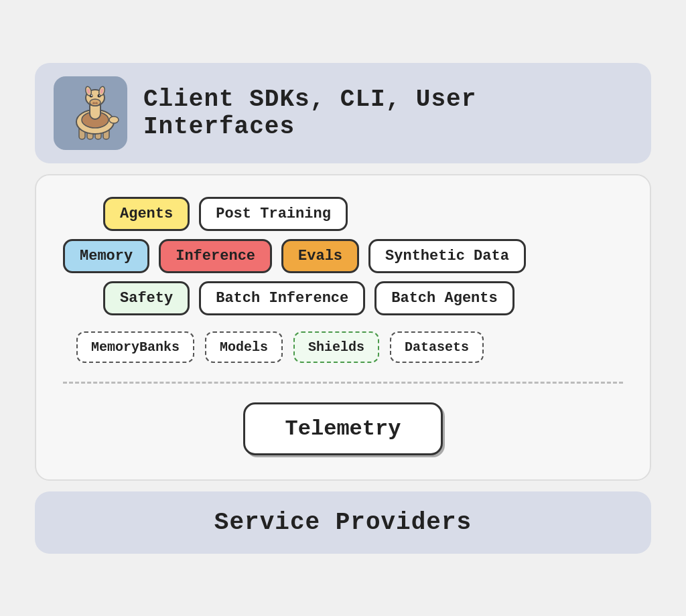 The height and width of the screenshot is (616, 686). Describe the element at coordinates (343, 522) in the screenshot. I see `bottom-section: Service Providers` at that location.